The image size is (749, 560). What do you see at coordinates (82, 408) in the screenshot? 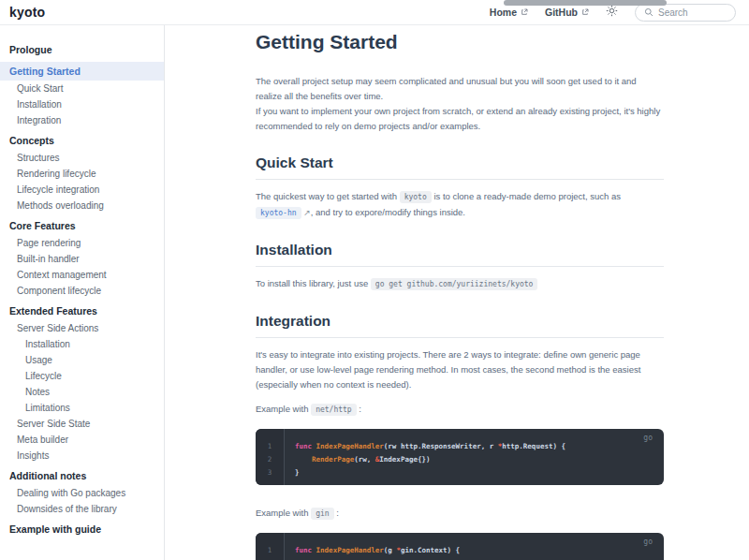
I see `sidebar-item-limitations: Limitations` at bounding box center [82, 408].